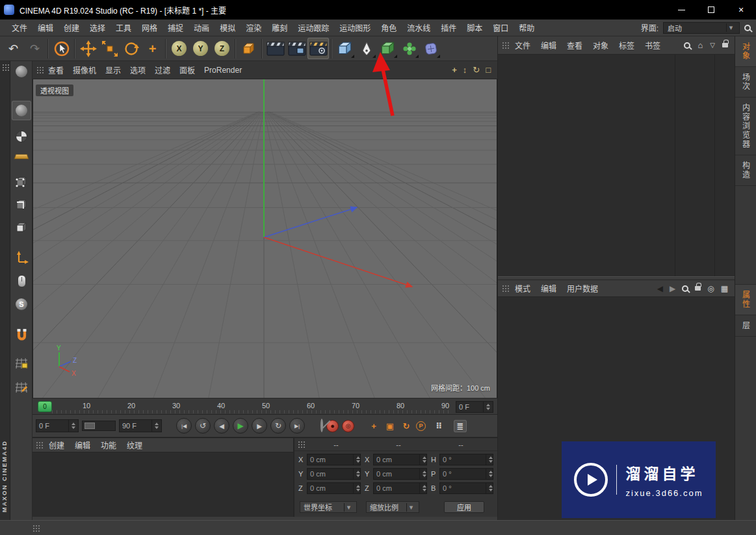 This screenshot has width=756, height=535. I want to click on lock-x-axis-button: X, so click(179, 48).